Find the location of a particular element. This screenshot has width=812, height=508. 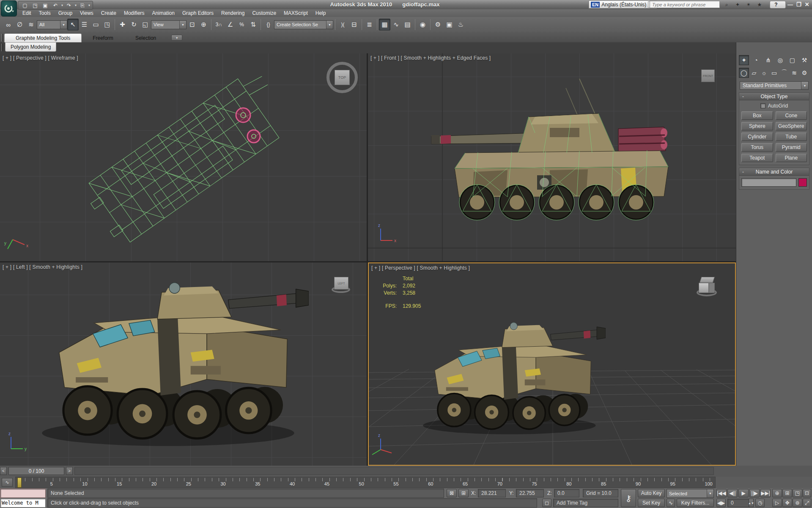

geometry-category-icon: ◯ is located at coordinates (744, 73).